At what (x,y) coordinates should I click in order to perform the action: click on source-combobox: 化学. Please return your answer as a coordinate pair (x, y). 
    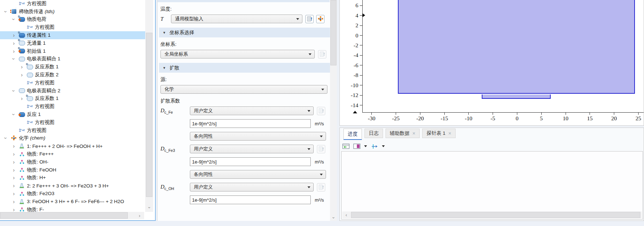
    Looking at the image, I should click on (244, 89).